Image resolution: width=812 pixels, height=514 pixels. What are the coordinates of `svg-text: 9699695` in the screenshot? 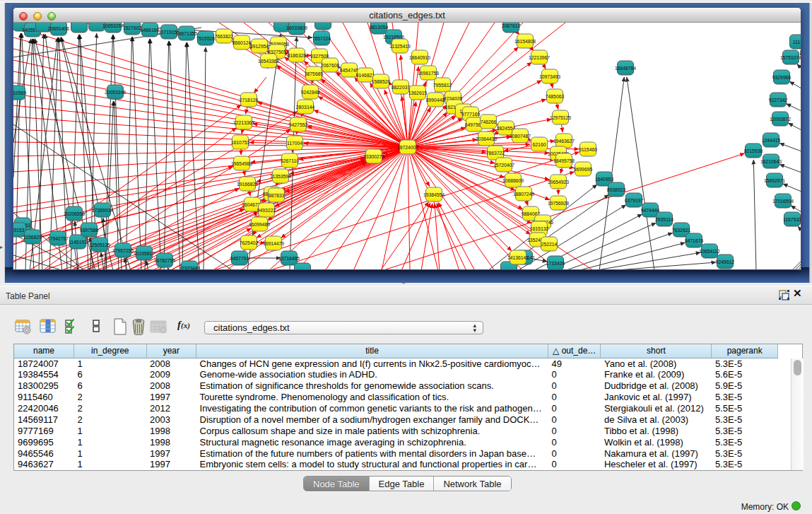 It's located at (584, 170).